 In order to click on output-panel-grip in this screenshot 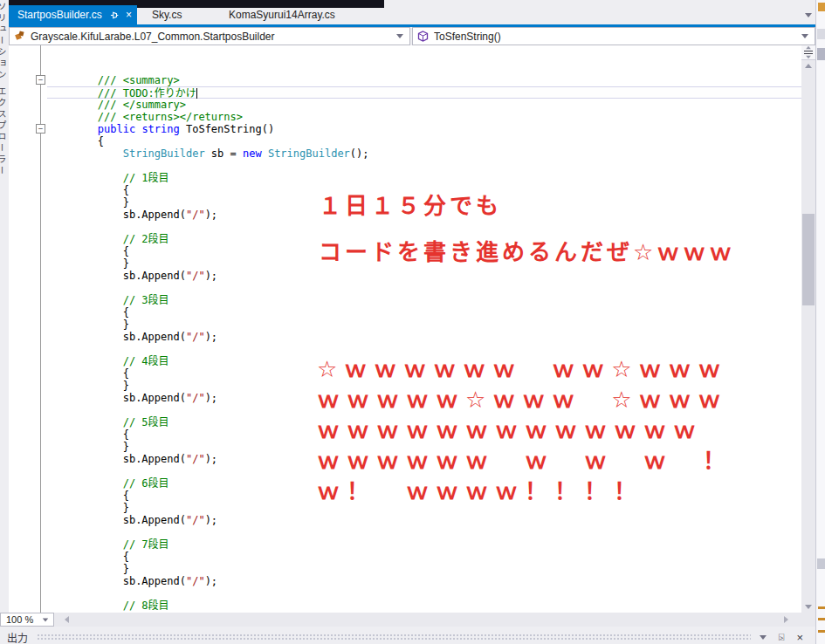, I will do `click(394, 637)`.